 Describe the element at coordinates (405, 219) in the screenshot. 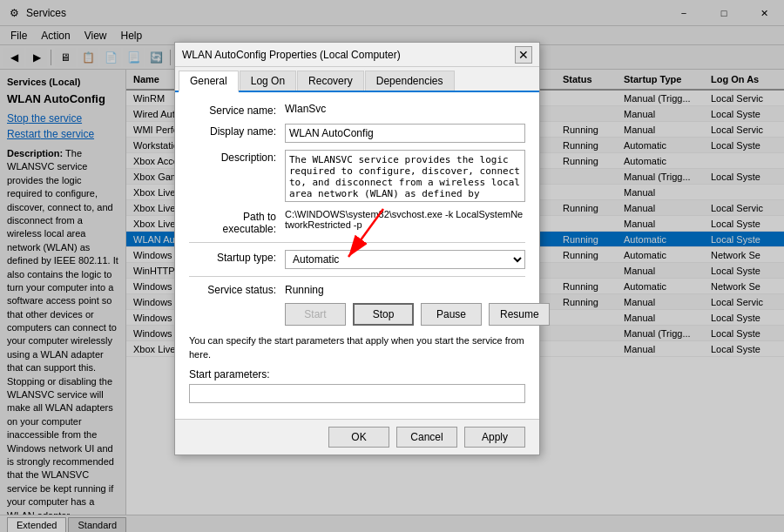

I see `path-value: C:\WINDOWS\system32\svchost.exe -k Local…` at that location.